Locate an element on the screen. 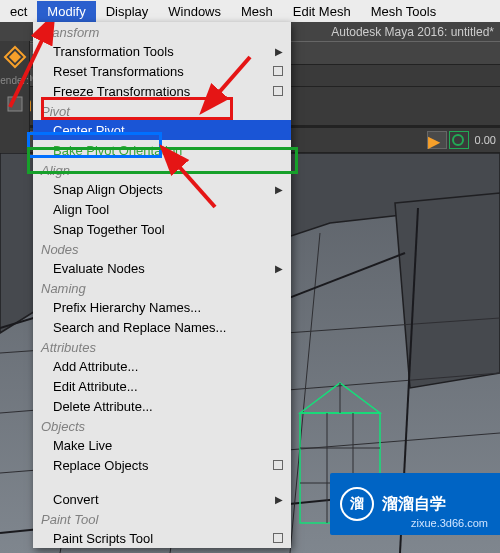  menu-section-transform: Transform is located at coordinates (162, 32).